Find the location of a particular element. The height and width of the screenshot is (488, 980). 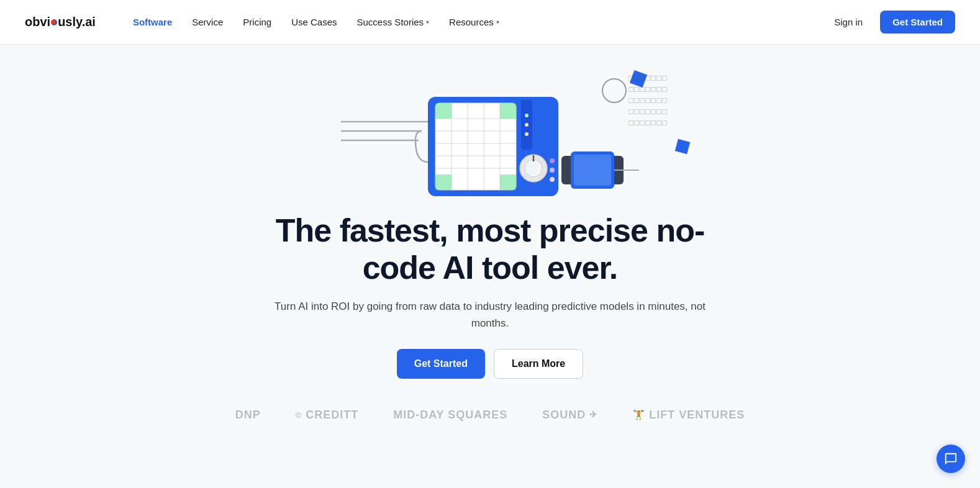

logo-creditt: © CREDITT is located at coordinates (327, 415).